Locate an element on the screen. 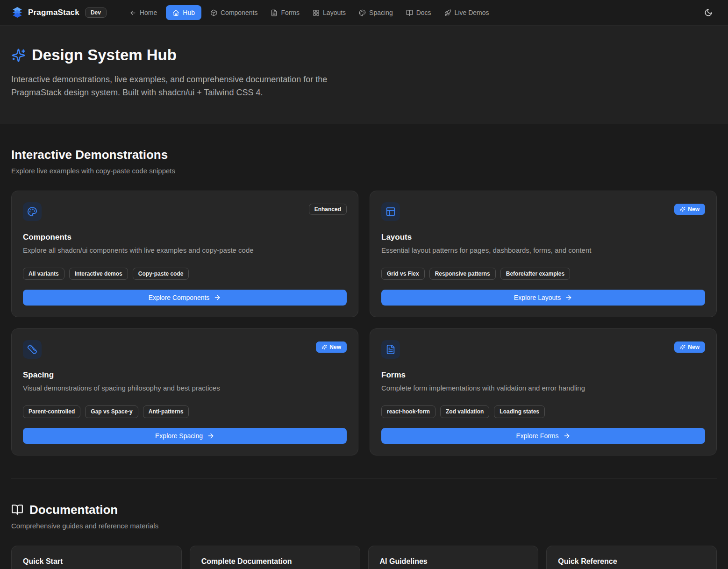  card-title: Forms is located at coordinates (543, 375).